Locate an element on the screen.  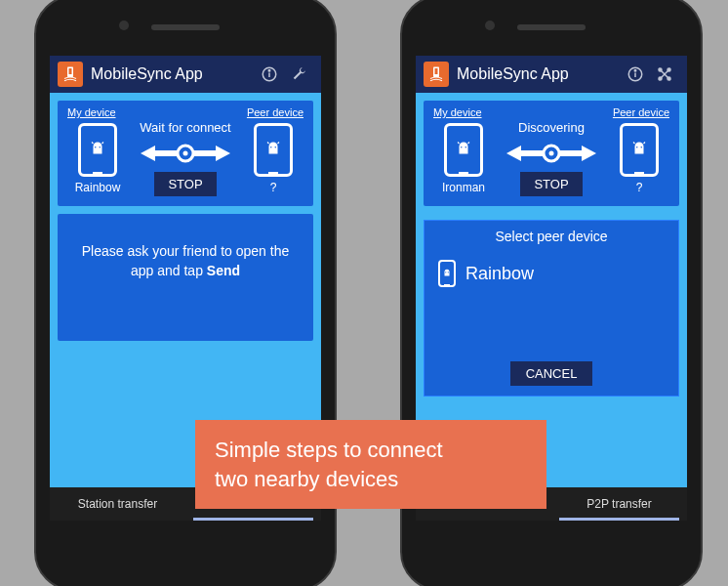
my-device-col: Rainbow is located at coordinates (98, 158).